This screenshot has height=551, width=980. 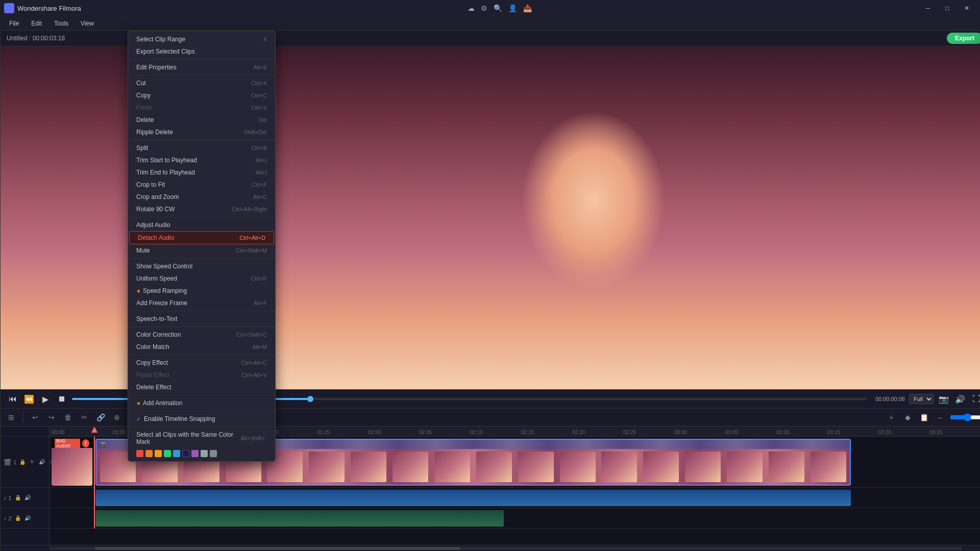 I want to click on ctx-color-match: Color Match Alt+M, so click(x=202, y=347).